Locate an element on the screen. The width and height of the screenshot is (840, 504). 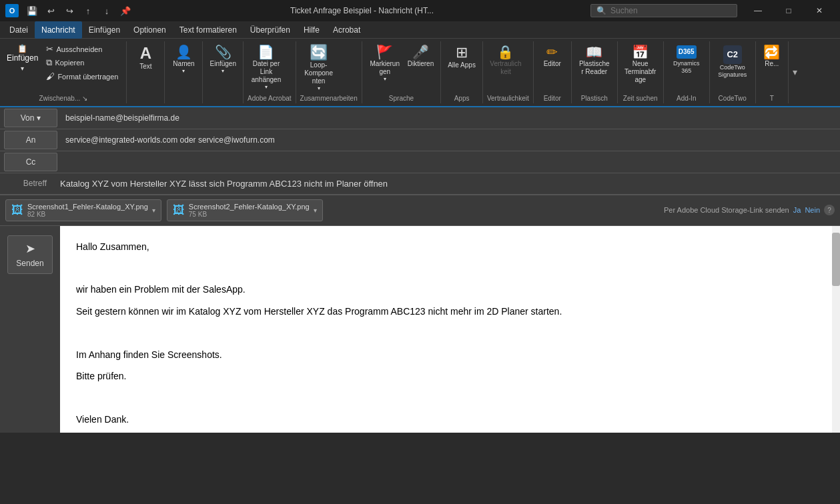
dynamics-icon: D365 is located at coordinates (687, 52).